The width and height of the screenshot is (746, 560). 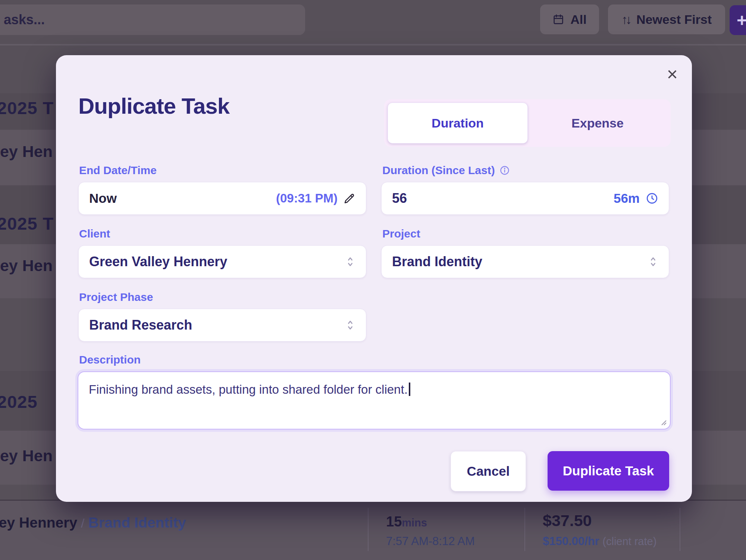 I want to click on phase-label: Project Phase, so click(x=116, y=297).